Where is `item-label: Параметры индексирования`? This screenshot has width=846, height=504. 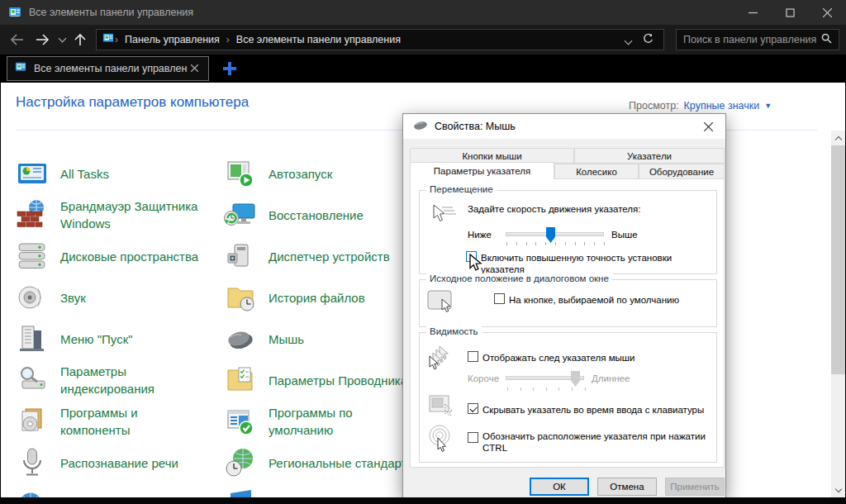
item-label: Параметры индексирования is located at coordinates (107, 380).